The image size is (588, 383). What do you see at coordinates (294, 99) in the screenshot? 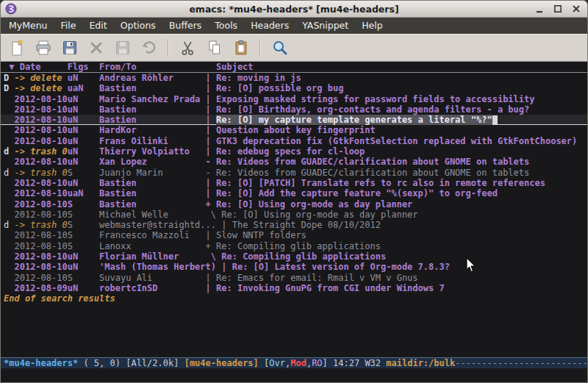
I see `header-row: 2012-08-10uN Mario Sanchez Prada | Expos…` at bounding box center [294, 99].